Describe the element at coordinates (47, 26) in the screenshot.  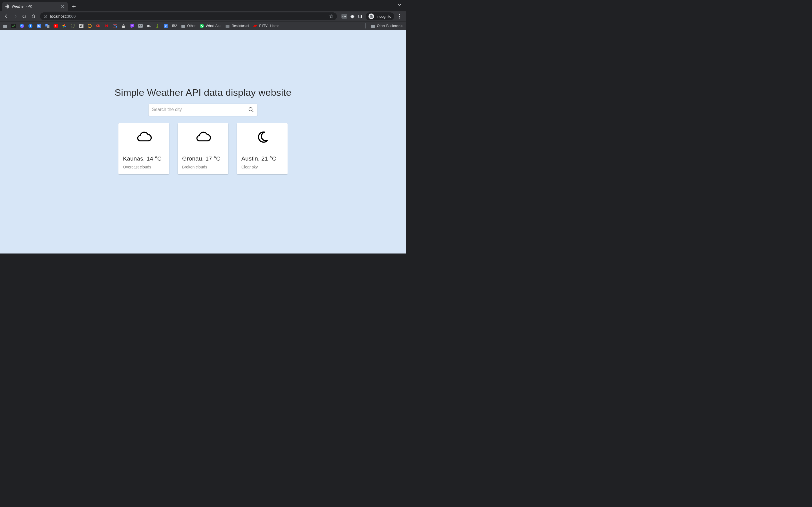
I see `bookmark-item: G` at that location.